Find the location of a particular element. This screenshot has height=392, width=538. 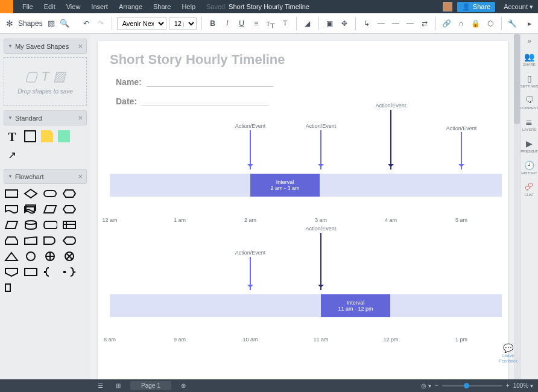

app-logo is located at coordinates (7, 7).